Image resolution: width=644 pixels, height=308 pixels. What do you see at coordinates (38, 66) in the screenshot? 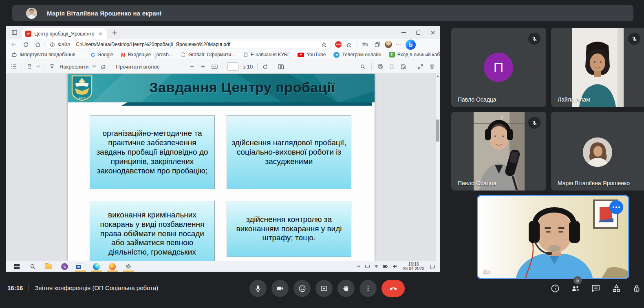
I see `highlighter-dropdown-icon` at bounding box center [38, 66].